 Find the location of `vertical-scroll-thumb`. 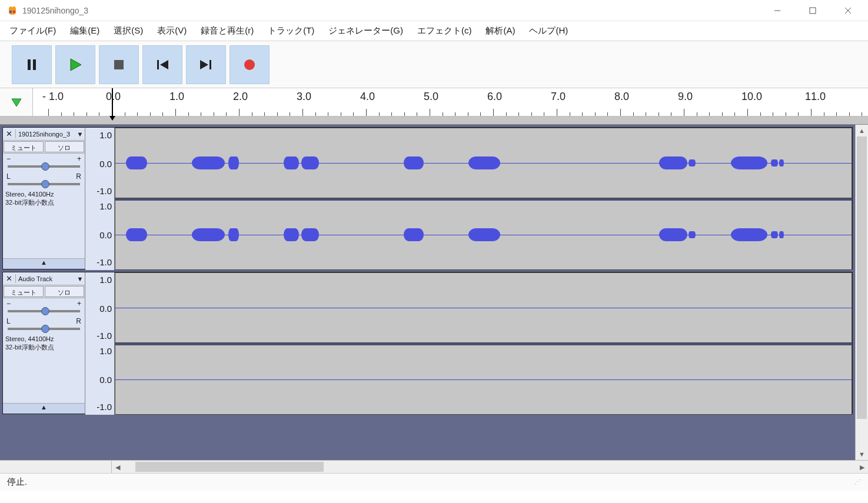

vertical-scroll-thumb is located at coordinates (862, 278).